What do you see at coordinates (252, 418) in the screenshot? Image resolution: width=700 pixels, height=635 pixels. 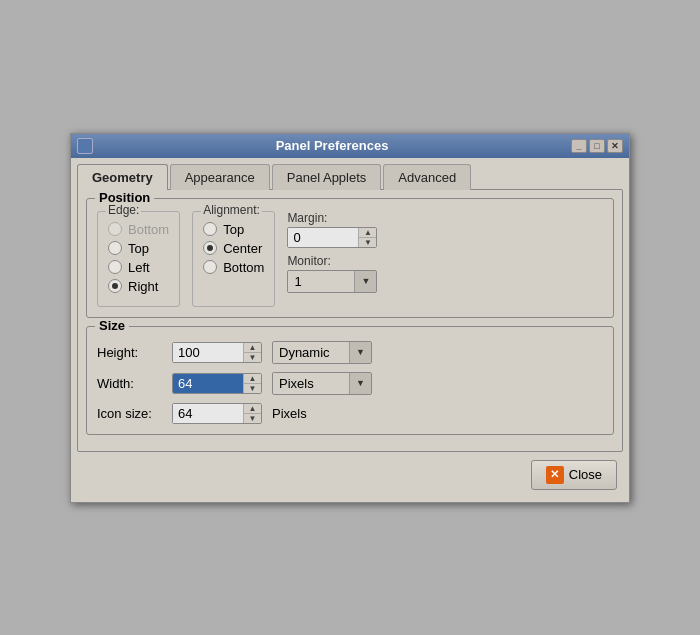 I see `icon-size-spin-down: ▼` at bounding box center [252, 418].